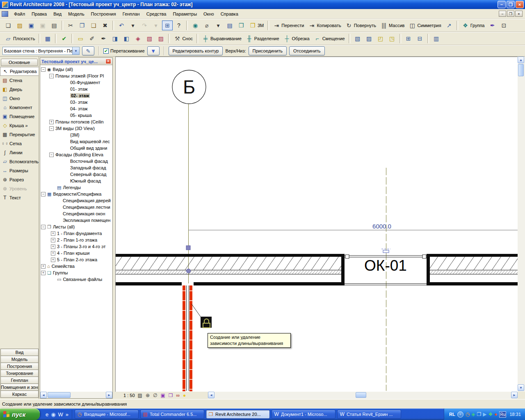  I want to click on quicklaunch-more-icon: », so click(67, 414).